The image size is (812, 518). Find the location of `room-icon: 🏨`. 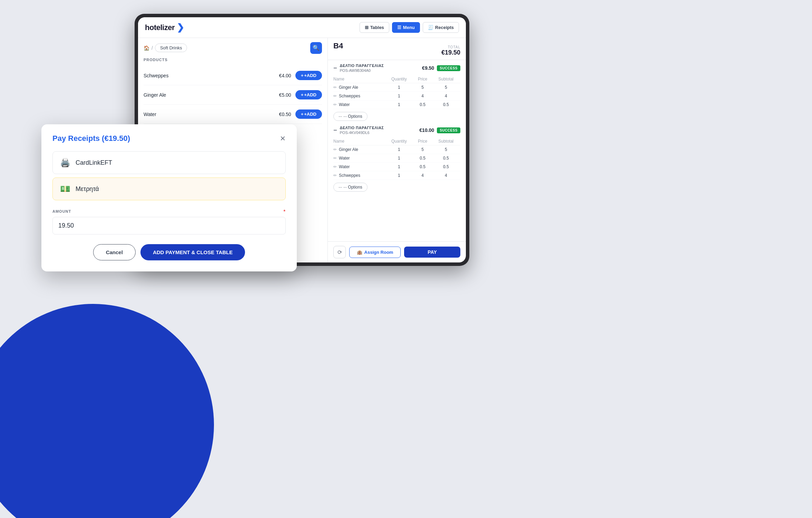

room-icon: 🏨 is located at coordinates (360, 252).